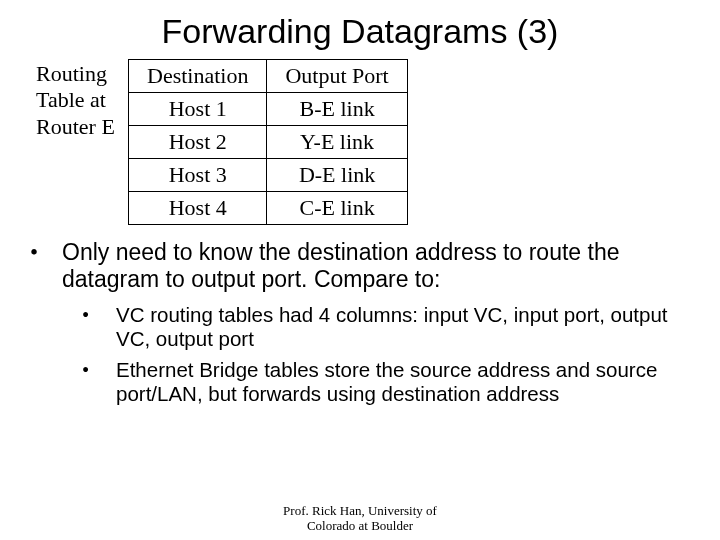  Describe the element at coordinates (403, 382) in the screenshot. I see `bullet-text: Ethernet Bridge tables store the source …` at that location.